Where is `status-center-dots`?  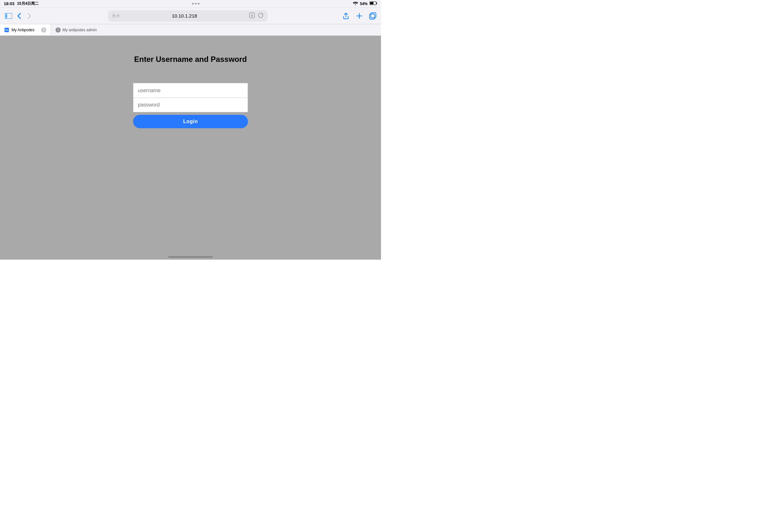 status-center-dots is located at coordinates (196, 4).